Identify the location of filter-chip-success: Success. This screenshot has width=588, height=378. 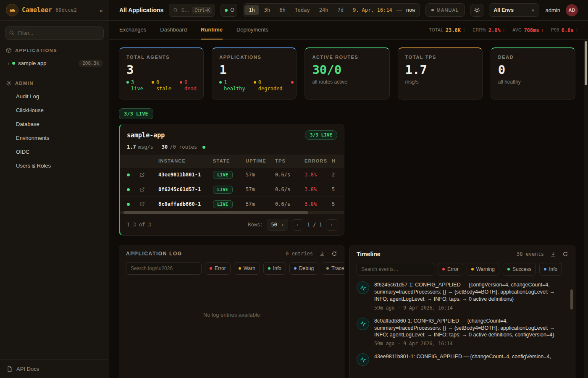
(519, 269).